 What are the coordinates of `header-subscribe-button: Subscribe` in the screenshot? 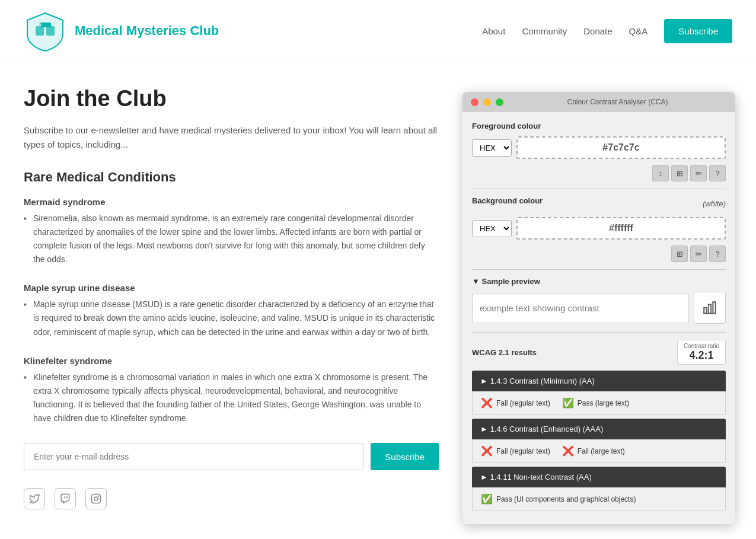 It's located at (698, 31).